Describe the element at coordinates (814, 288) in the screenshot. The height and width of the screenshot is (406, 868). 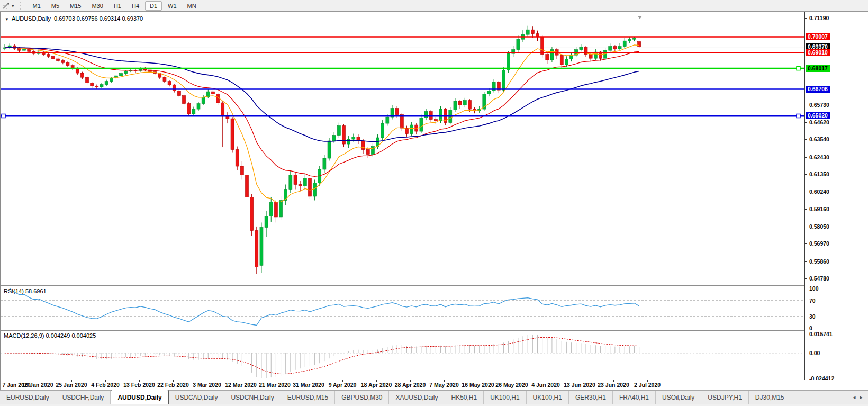
I see `rsi-tick-label: 100` at that location.